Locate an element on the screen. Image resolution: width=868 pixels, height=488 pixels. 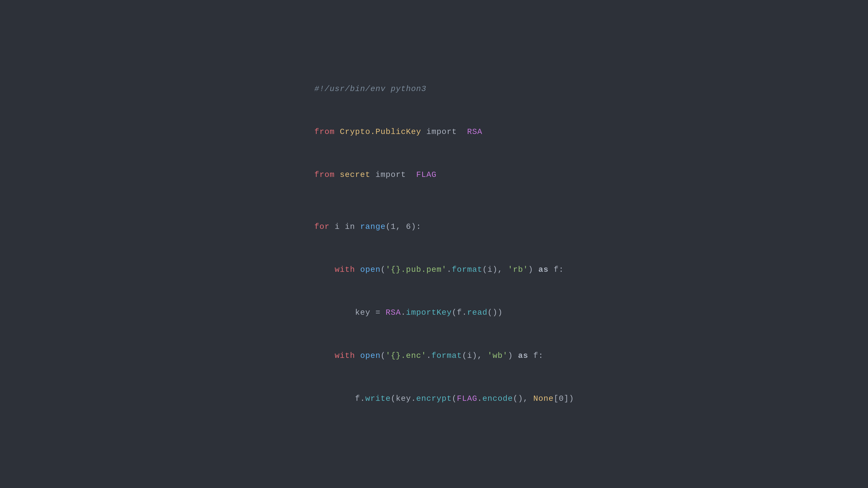
string-rb: 'rb' is located at coordinates (518, 270).